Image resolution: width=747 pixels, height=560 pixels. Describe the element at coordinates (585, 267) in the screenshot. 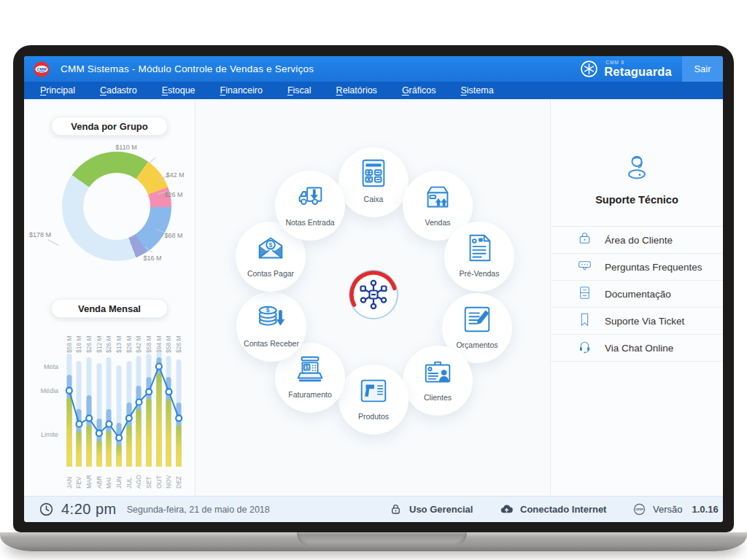

I see `chat-bubble-dots-icon` at that location.